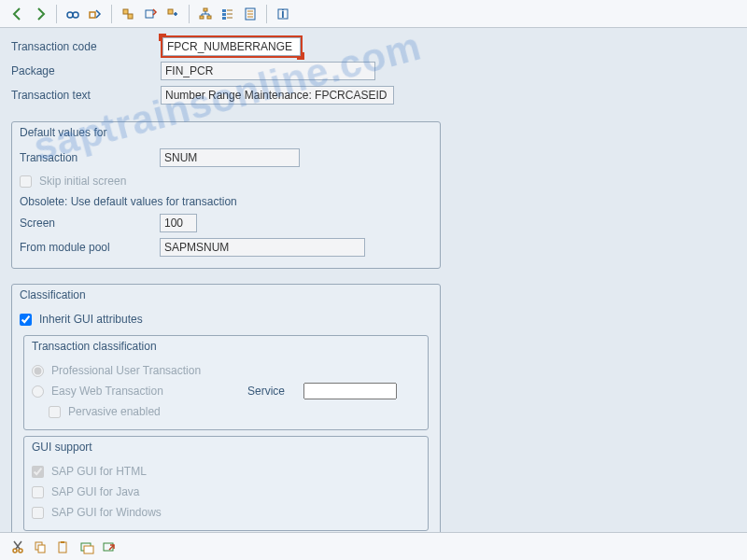 The width and height of the screenshot is (747, 560). I want to click on skip-initial-checkbox, so click(26, 181).